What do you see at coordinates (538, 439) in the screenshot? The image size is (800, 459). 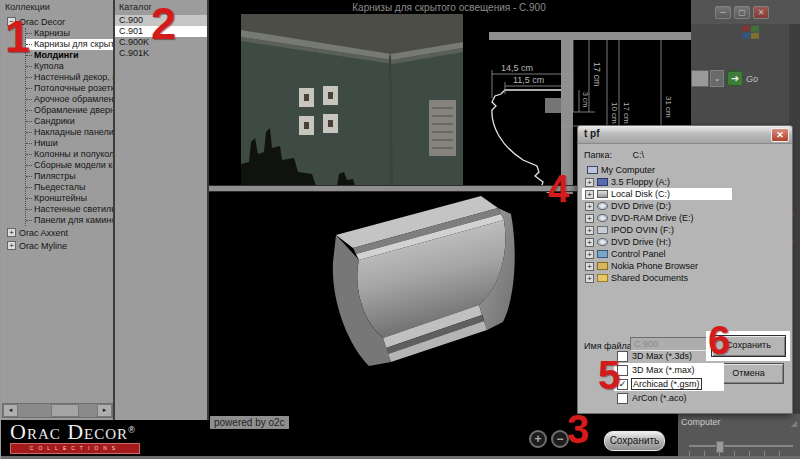 I see `zoom-in-icon: +` at bounding box center [538, 439].